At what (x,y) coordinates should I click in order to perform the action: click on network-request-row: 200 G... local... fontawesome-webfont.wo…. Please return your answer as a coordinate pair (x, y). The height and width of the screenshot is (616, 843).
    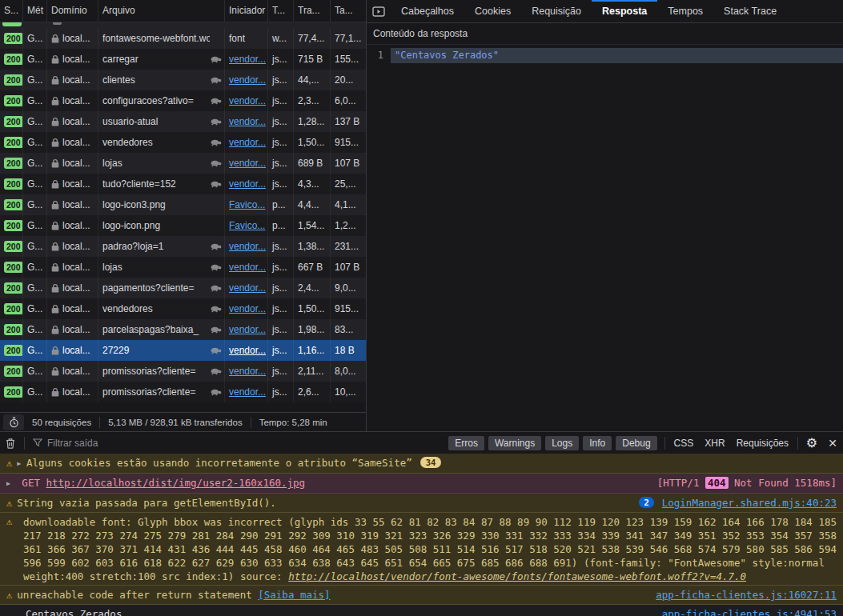
    Looking at the image, I should click on (183, 38).